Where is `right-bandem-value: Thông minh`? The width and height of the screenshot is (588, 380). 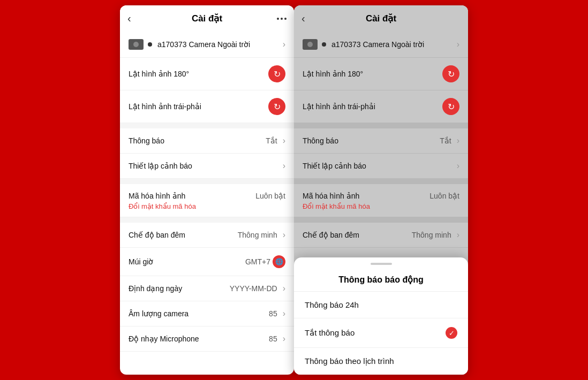 right-bandem-value: Thông minh is located at coordinates (432, 235).